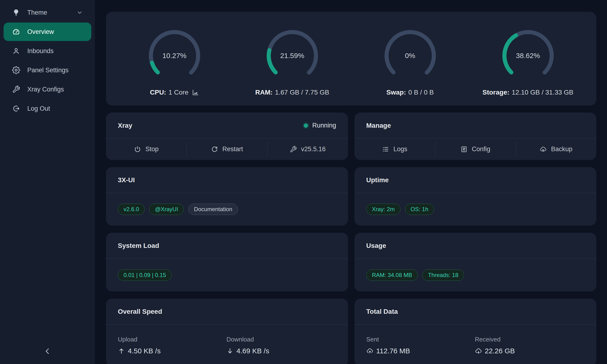  I want to click on download-value: 4.69 KB /s, so click(253, 351).